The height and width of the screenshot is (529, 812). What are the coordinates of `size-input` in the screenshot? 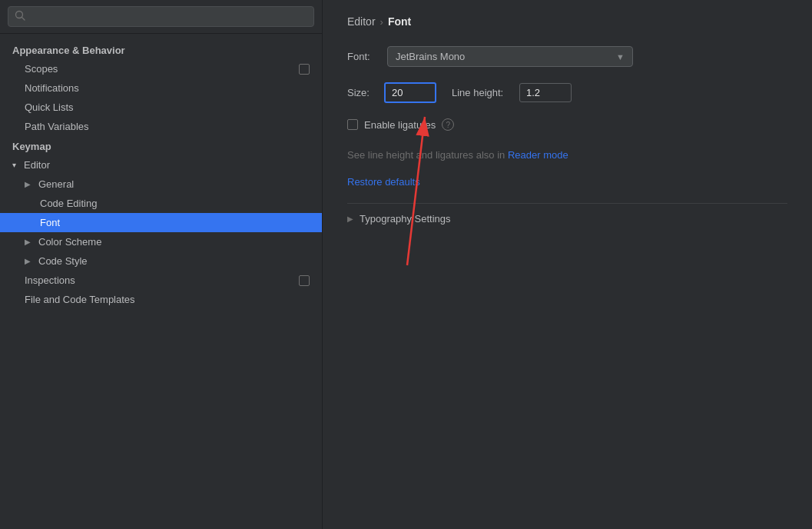 It's located at (410, 92).